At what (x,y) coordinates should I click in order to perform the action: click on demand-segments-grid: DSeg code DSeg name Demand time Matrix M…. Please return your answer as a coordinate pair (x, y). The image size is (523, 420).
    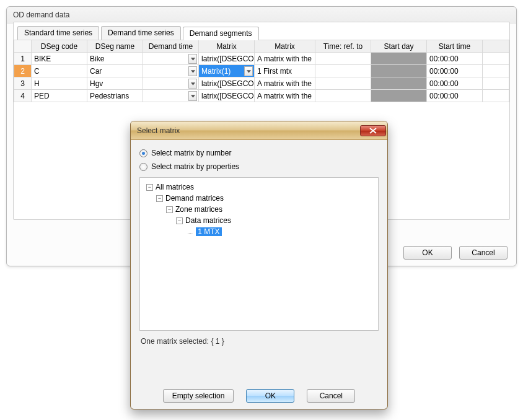
    Looking at the image, I should click on (262, 71).